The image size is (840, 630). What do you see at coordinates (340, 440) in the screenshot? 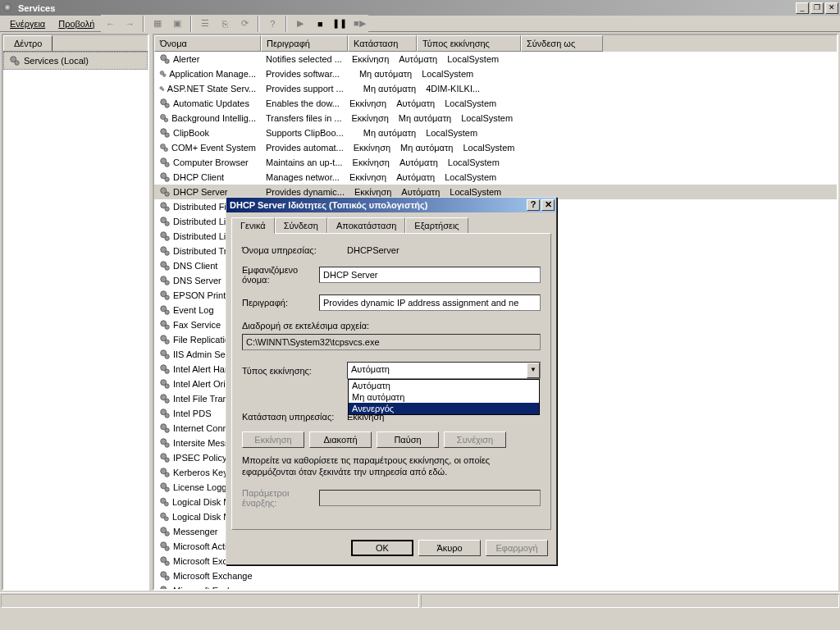
I see `stop-button: Διακοπή` at bounding box center [340, 440].